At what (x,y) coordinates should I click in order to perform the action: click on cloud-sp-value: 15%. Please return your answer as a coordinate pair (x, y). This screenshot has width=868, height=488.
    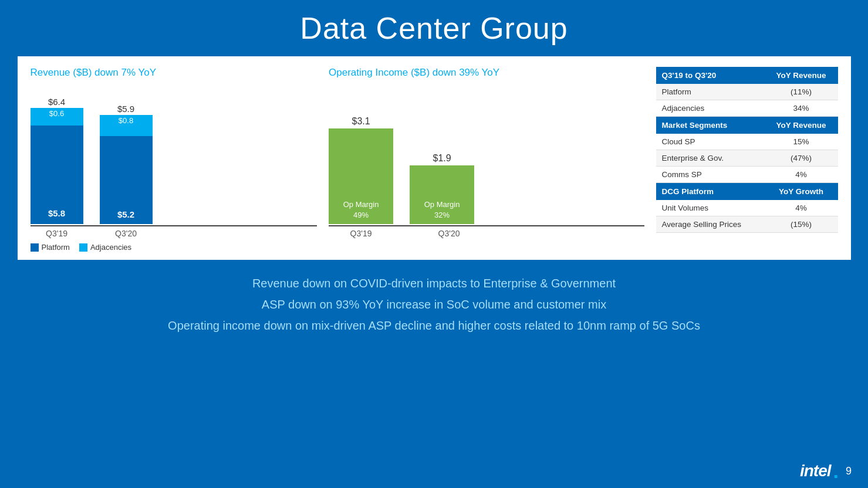
    Looking at the image, I should click on (802, 142).